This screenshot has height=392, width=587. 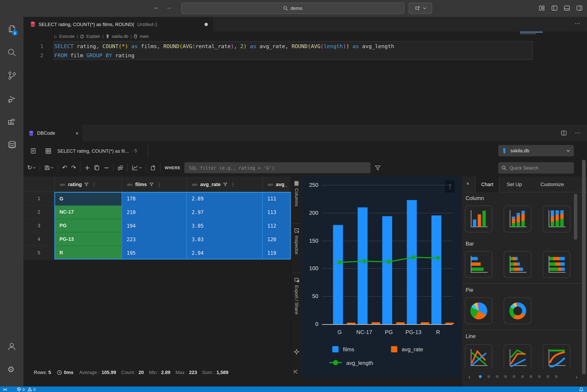 What do you see at coordinates (154, 212) in the screenshot?
I see `table-cell: 210` at bounding box center [154, 212].